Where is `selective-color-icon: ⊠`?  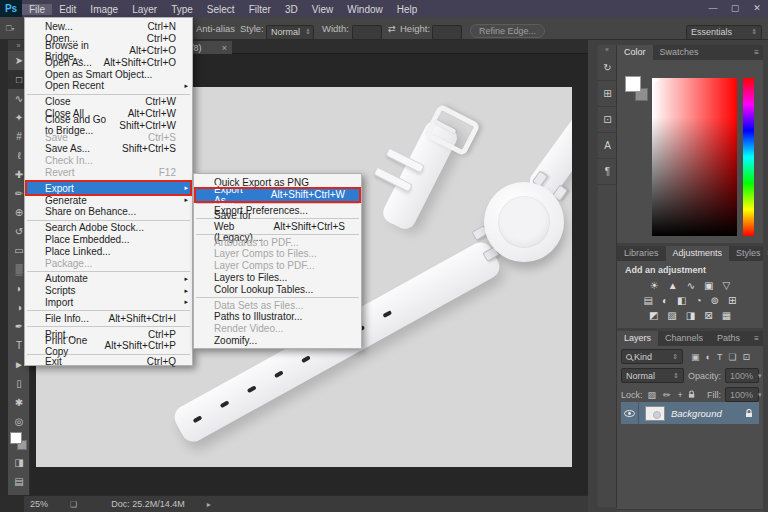
selective-color-icon: ⊠ is located at coordinates (708, 316).